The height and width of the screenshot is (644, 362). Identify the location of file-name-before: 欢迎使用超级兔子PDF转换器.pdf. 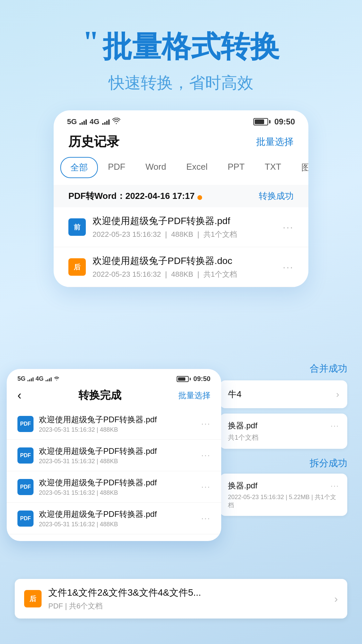
(185, 221).